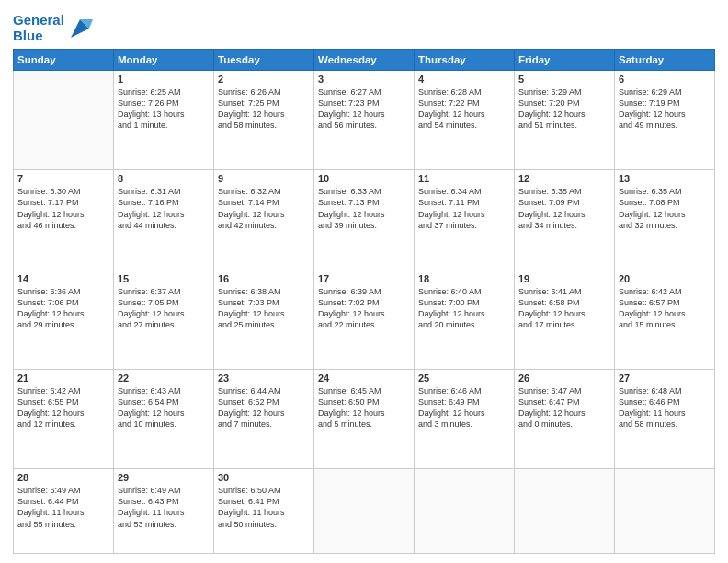 The height and width of the screenshot is (563, 728). I want to click on weekday-header-wednesday: Wednesday, so click(364, 61).